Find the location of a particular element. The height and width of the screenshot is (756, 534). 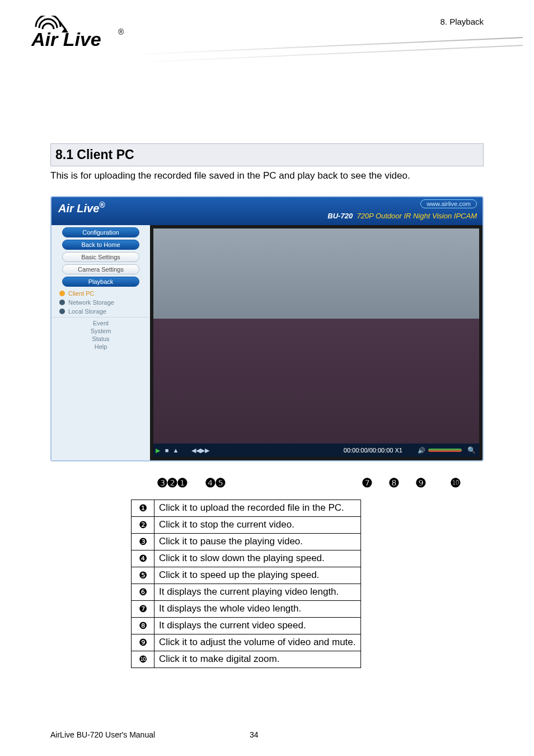

page-footer: AirLive BU-720 User's Manual 34 is located at coordinates (103, 735).